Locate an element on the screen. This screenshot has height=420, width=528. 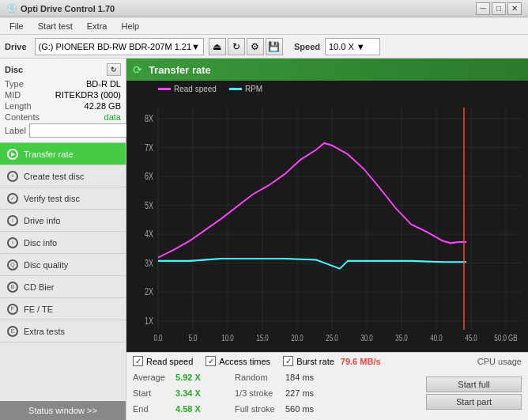
menu-file: File is located at coordinates (17, 26).